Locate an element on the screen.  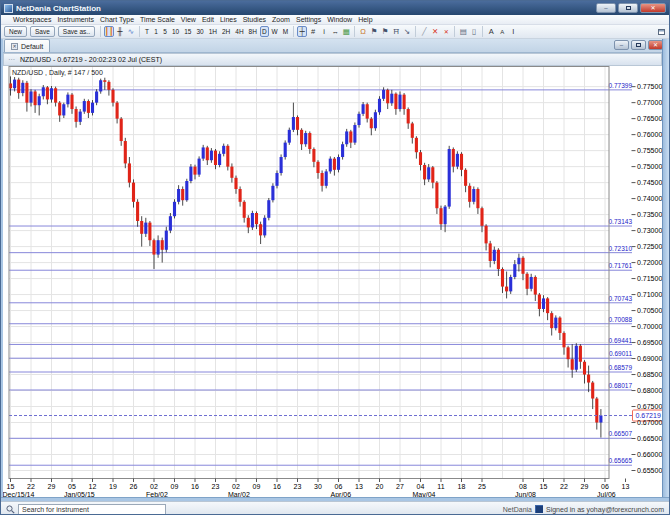
svg-text: 11 is located at coordinates (440, 486).